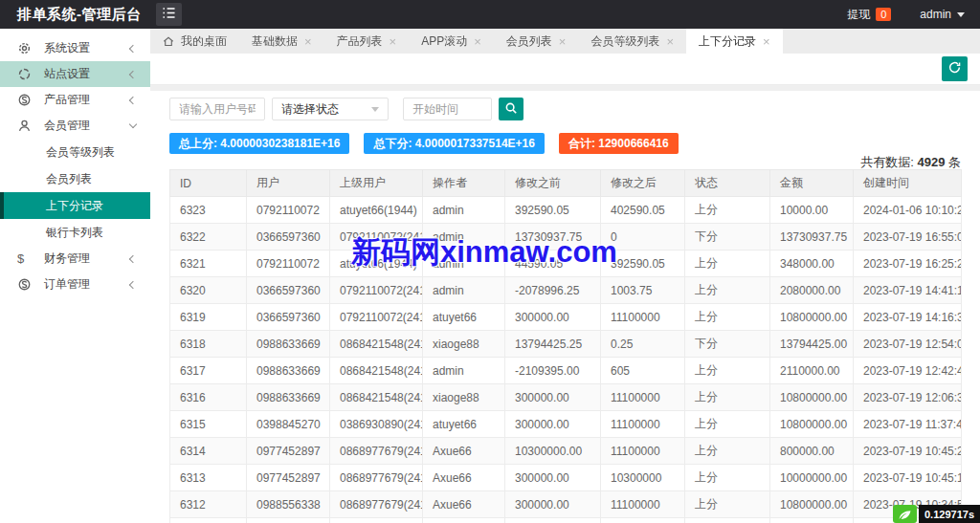 The height and width of the screenshot is (523, 980). Describe the element at coordinates (377, 451) in the screenshot. I see `table-cell: 0868977679(2411)` at that location.